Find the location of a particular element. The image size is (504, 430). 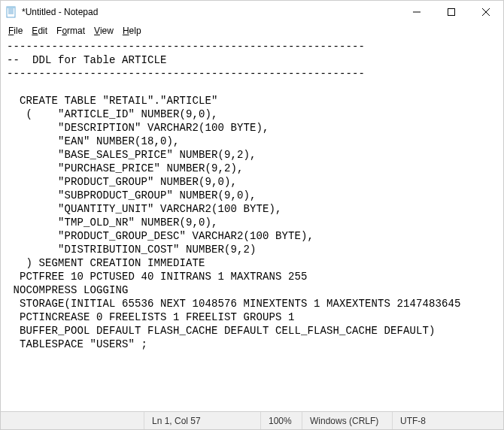

menu-view: View is located at coordinates (104, 31).